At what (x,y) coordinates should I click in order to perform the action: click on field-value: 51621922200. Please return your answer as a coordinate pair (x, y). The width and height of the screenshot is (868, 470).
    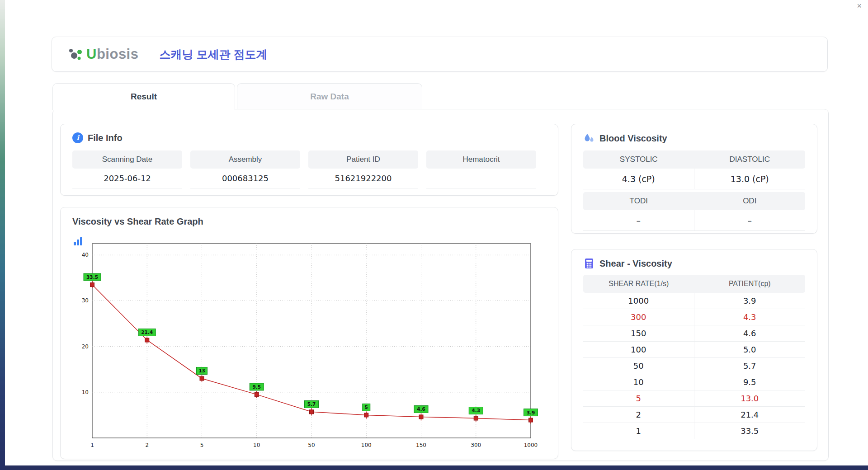
    Looking at the image, I should click on (363, 179).